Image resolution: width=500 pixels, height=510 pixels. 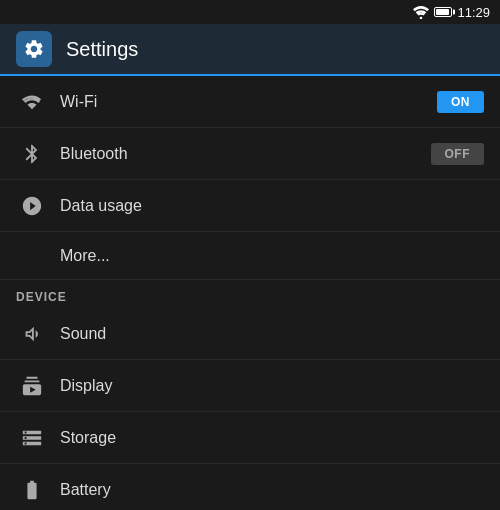 What do you see at coordinates (32, 334) in the screenshot?
I see `sound-icon` at bounding box center [32, 334].